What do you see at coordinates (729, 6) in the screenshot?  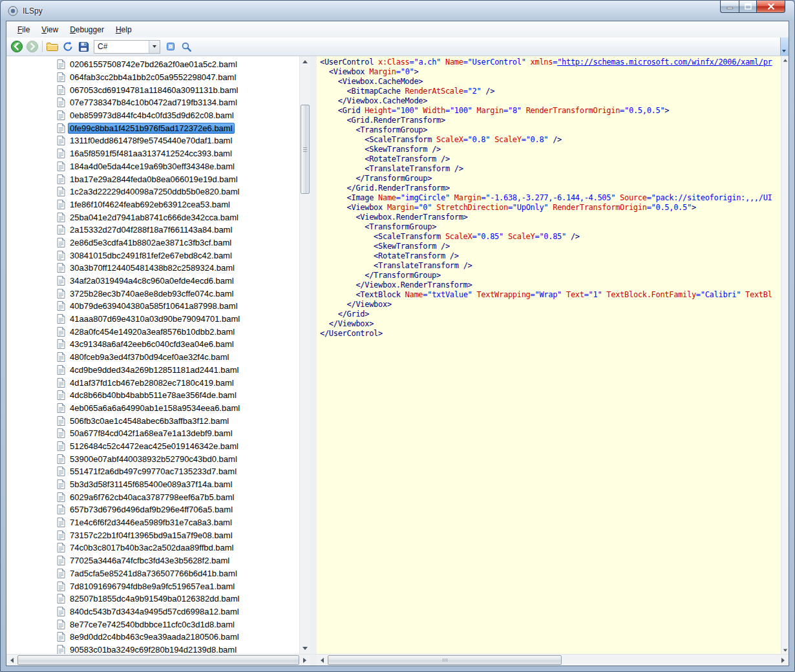 I see `minimize-button` at bounding box center [729, 6].